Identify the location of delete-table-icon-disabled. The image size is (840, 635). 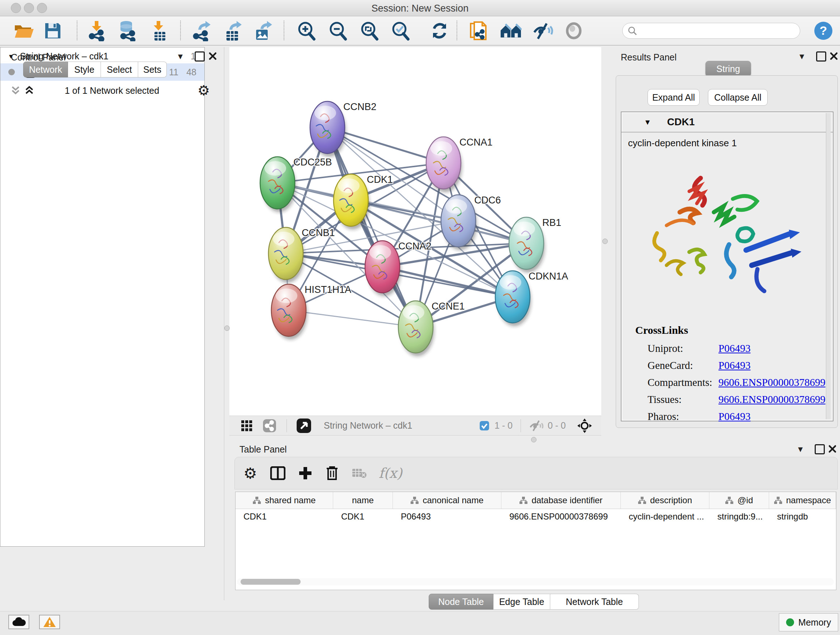
(359, 473).